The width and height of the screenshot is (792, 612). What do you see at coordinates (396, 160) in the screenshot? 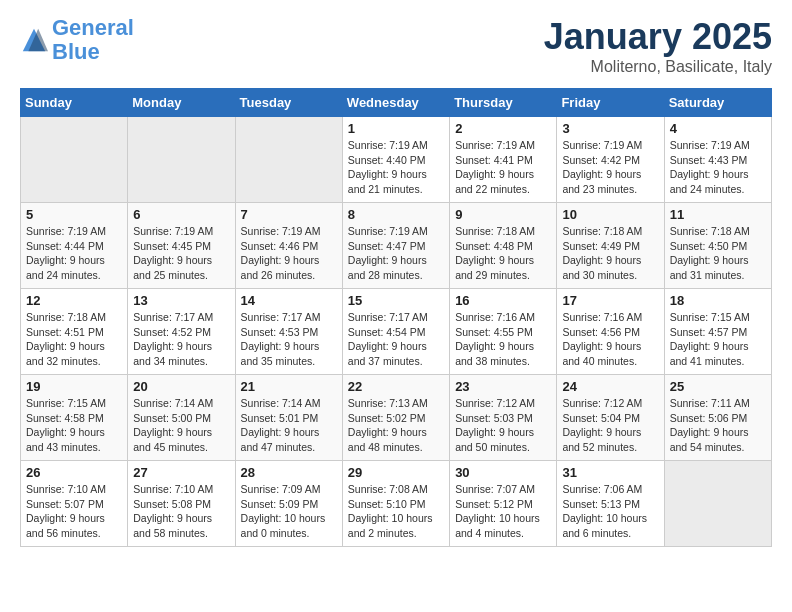
I see `week-row-1: 1Sunrise: 7:19 AM Sunset: 4:40 PM Daylig…` at bounding box center [396, 160].